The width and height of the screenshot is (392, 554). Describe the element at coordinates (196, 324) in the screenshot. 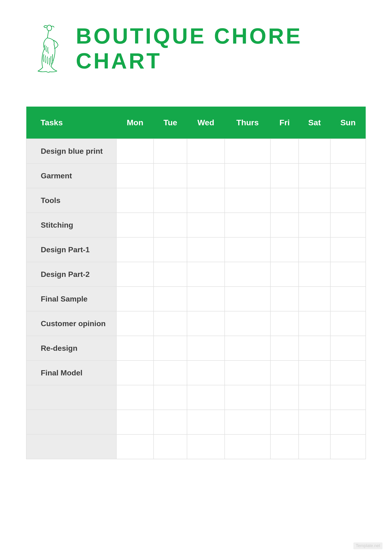

I see `table-row: Customer opinion` at that location.